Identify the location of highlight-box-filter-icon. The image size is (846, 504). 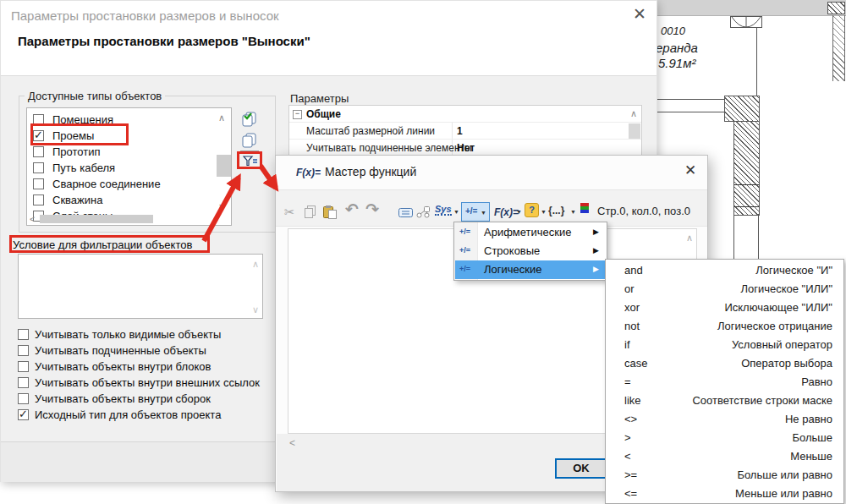
(250, 161).